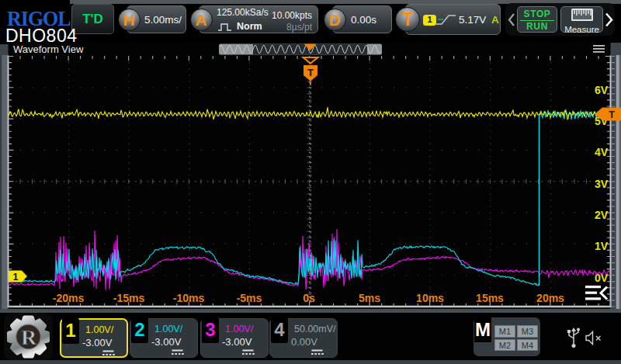 The height and width of the screenshot is (364, 621). Describe the element at coordinates (602, 90) in the screenshot. I see `svg-text: 6V` at that location.